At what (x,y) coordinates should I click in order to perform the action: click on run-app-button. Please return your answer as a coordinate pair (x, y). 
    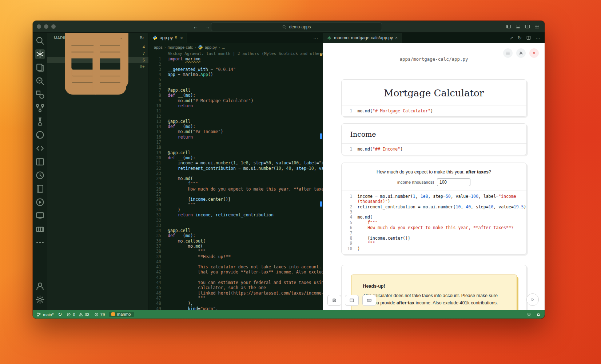
    Looking at the image, I should click on (533, 300).